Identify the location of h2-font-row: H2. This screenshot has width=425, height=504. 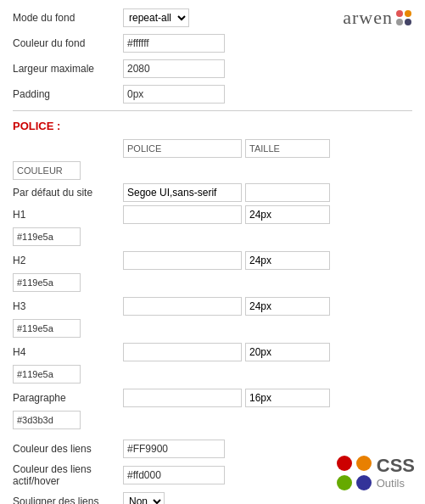
(212, 260).